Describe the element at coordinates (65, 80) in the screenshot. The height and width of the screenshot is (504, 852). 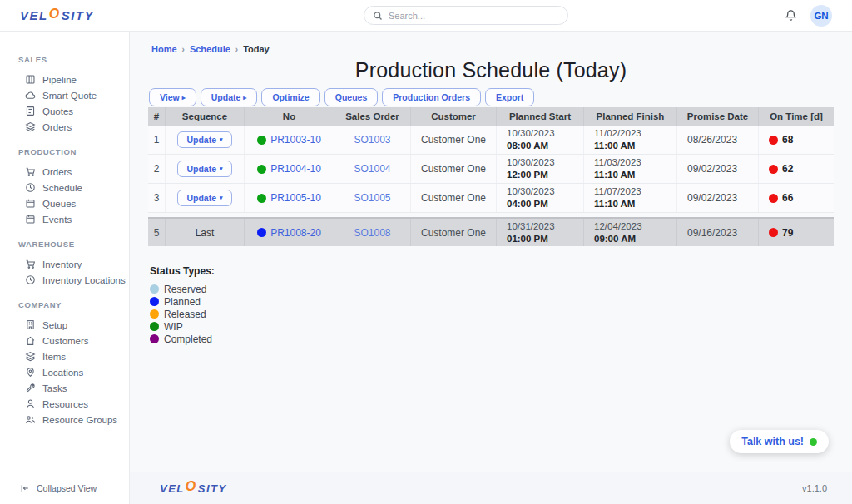
I see `sidebar-item-pipeline: Pipeline` at that location.